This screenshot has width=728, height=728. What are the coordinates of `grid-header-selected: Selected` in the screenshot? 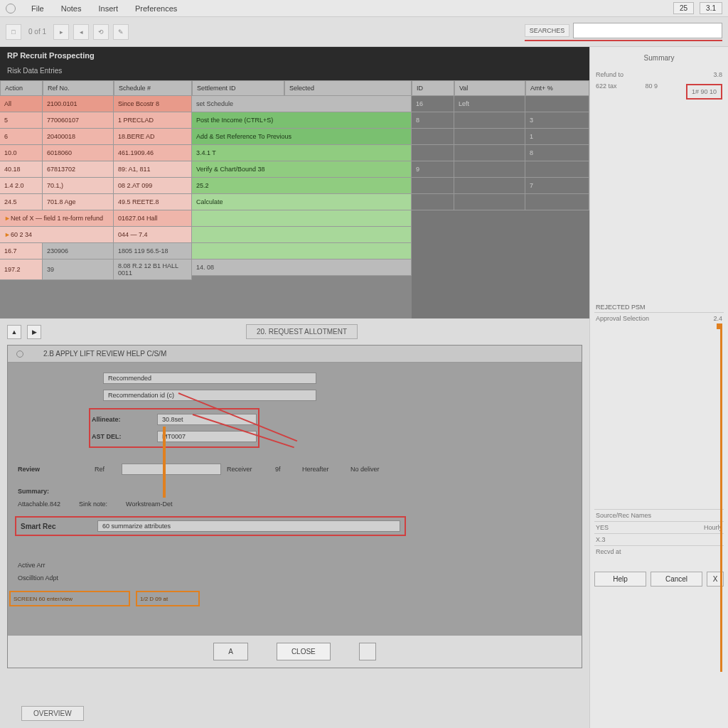 It's located at (348, 88).